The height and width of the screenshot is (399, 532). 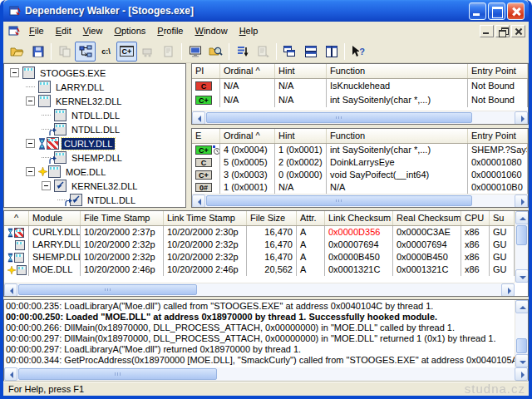 What do you see at coordinates (519, 32) in the screenshot?
I see `mdi-close-button` at bounding box center [519, 32].